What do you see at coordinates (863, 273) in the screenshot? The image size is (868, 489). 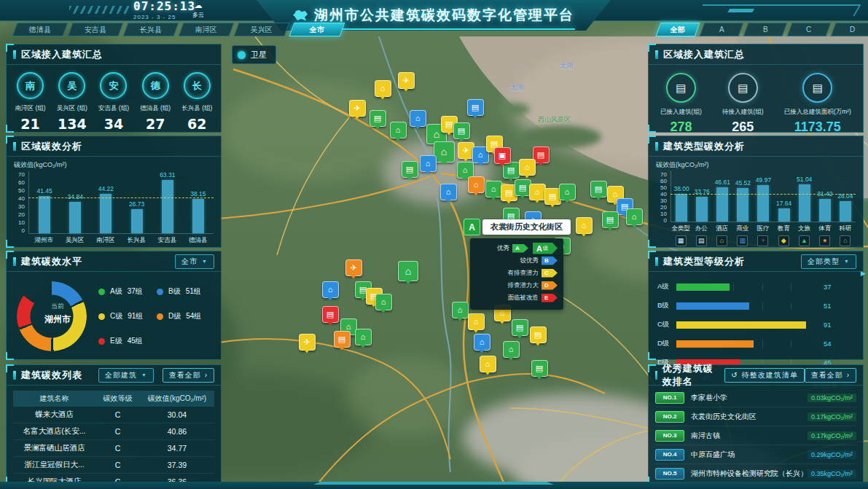 I see `panel-collapse-arrow: ▶` at bounding box center [863, 273].